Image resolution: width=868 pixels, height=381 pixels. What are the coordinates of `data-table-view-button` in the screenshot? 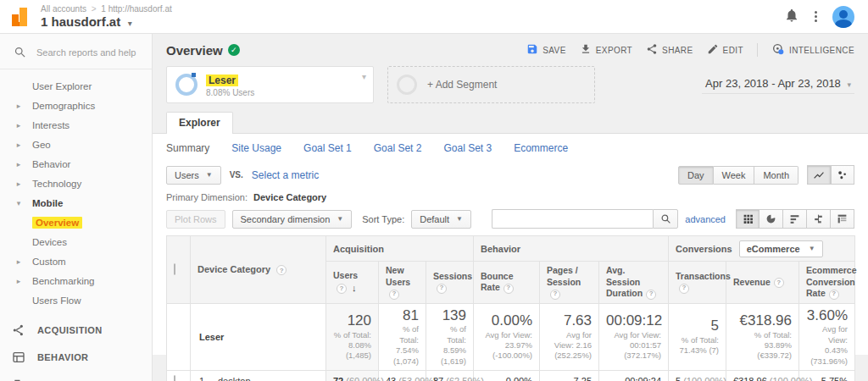 It's located at (748, 218).